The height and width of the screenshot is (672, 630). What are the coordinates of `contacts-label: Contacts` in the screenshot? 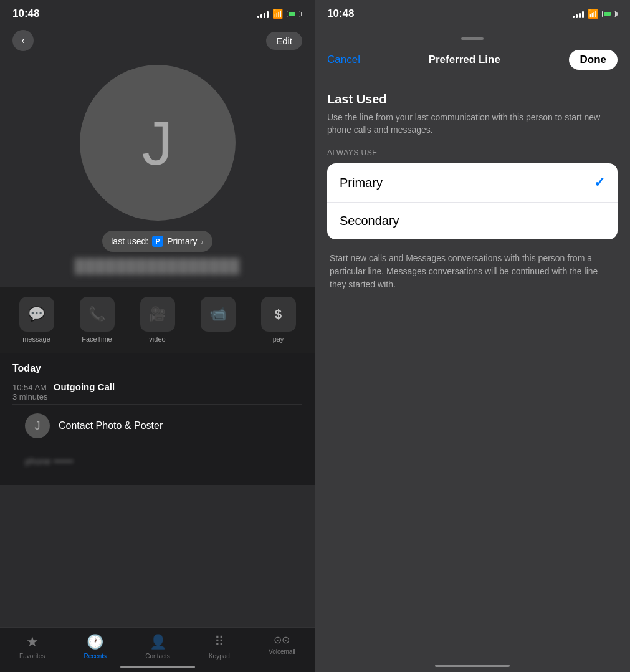 It's located at (157, 656).